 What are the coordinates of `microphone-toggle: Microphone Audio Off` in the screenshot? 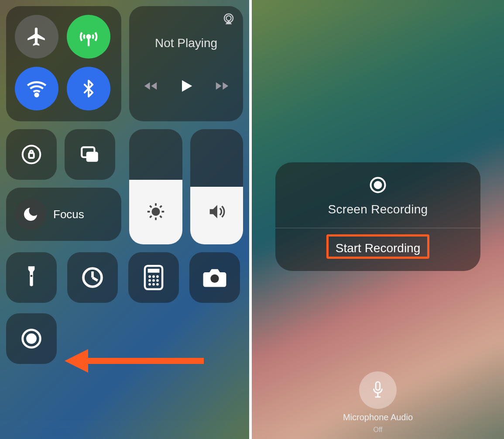 It's located at (378, 402).